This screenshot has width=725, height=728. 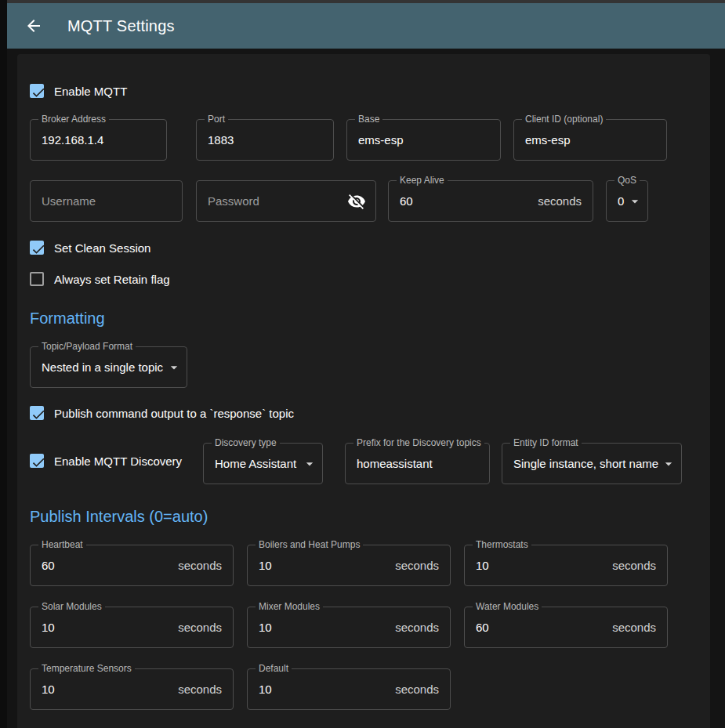 What do you see at coordinates (118, 461) in the screenshot?
I see `enable-discovery-label: Enable MQTT Discovery` at bounding box center [118, 461].